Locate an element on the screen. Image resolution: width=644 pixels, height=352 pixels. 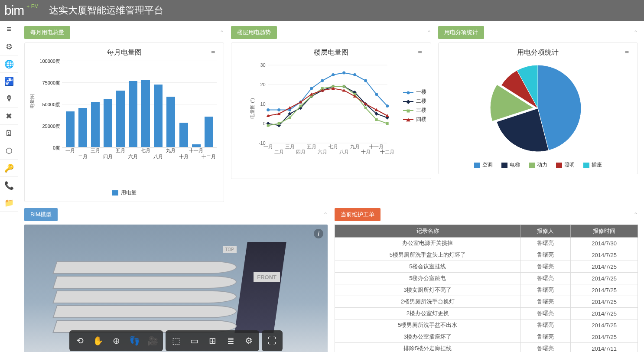
table-row: 2楼男厕所洗手台换灯鲁曙亮2014/7/25 is located at coordinates (486, 302).